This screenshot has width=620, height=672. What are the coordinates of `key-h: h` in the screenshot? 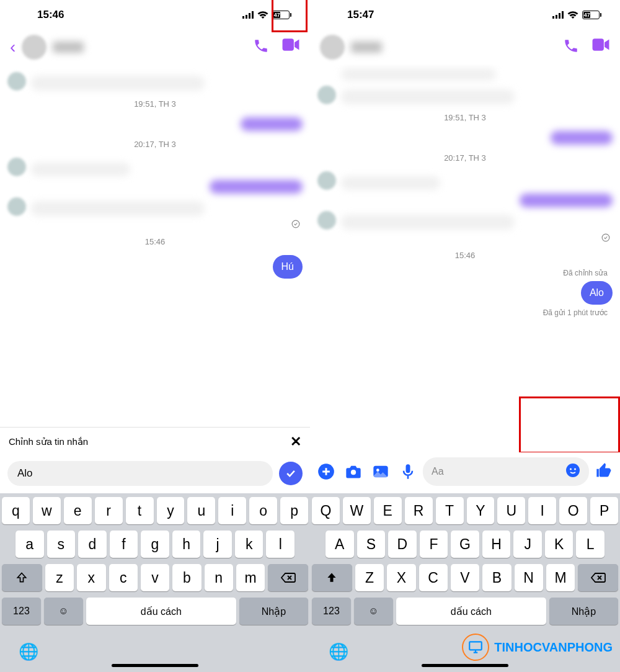 It's located at (187, 544).